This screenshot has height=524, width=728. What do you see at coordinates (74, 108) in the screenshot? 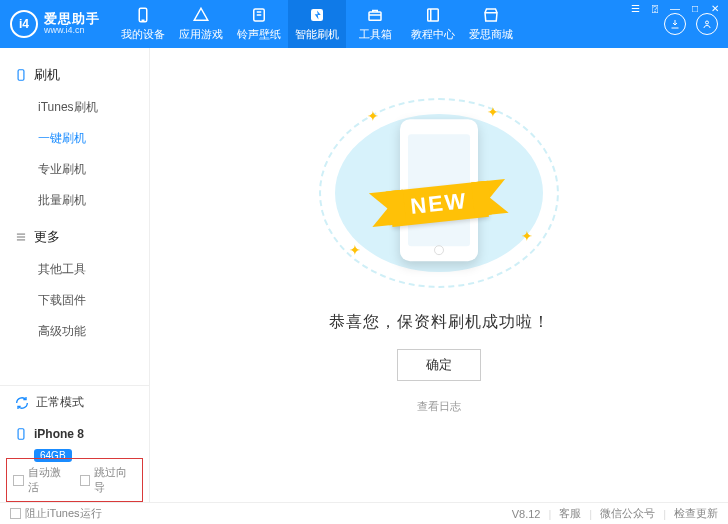
I see `sidebar-item-itunes-flash: iTunes刷机` at bounding box center [74, 108].